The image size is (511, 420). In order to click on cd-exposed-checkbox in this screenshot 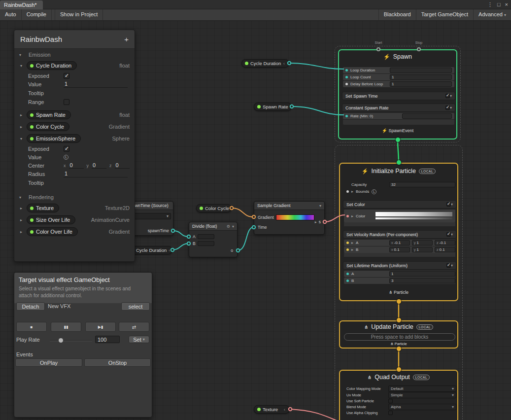, I will do `click(67, 76)`.